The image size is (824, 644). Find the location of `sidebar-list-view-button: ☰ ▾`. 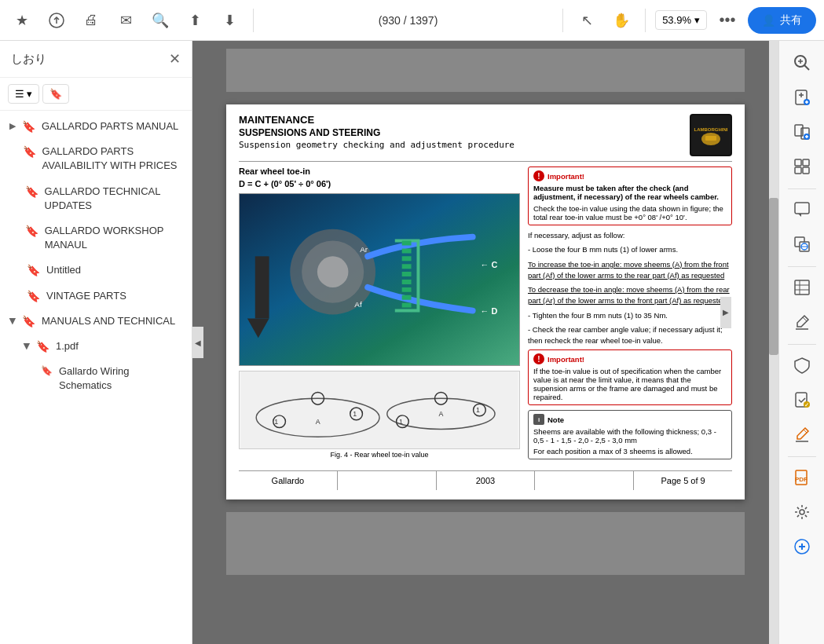

sidebar-list-view-button: ☰ ▾ is located at coordinates (24, 94).